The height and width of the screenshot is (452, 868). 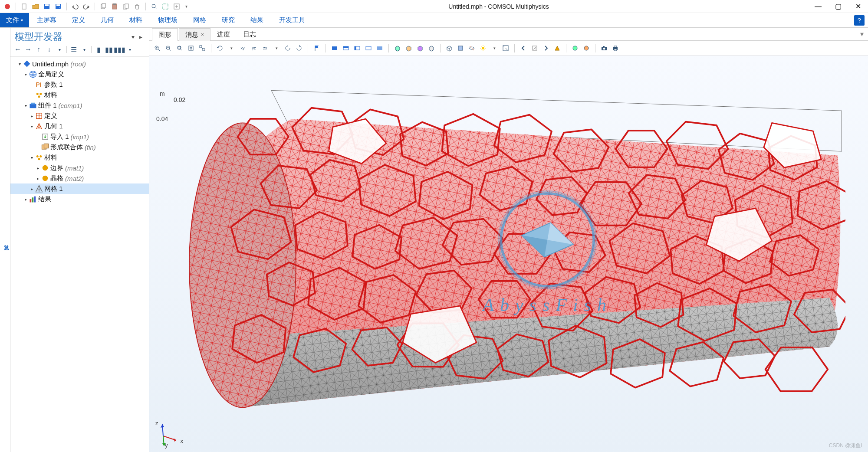 I want to click on column2-icon: ▮▮, so click(x=109, y=49).